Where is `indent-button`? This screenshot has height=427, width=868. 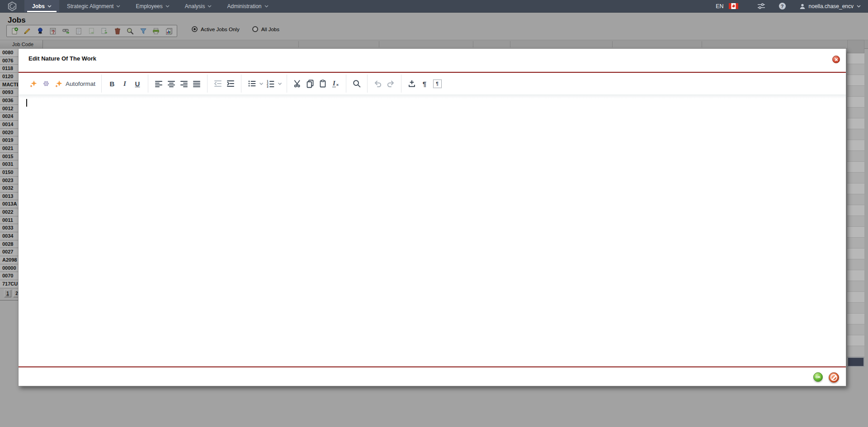 indent-button is located at coordinates (231, 84).